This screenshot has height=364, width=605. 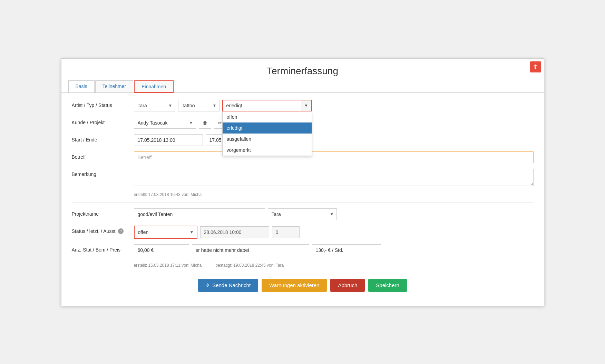 I want to click on bemerkung-textarea, so click(x=334, y=177).